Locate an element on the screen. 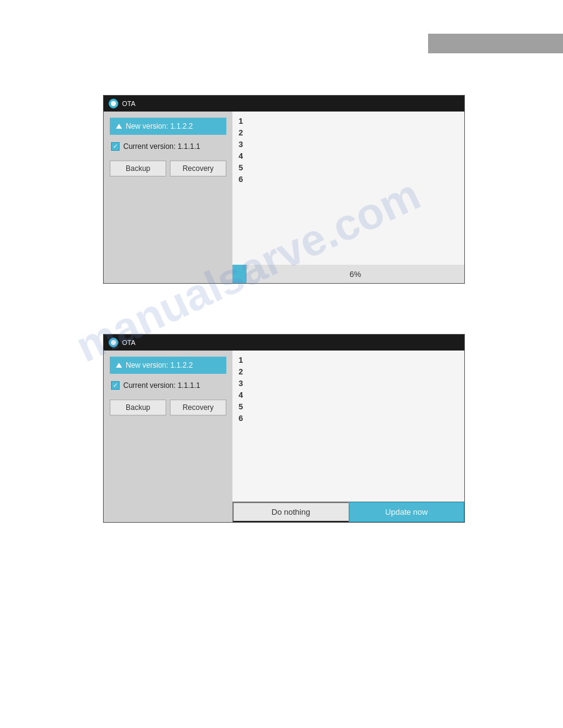  line-1-1: 1 is located at coordinates (348, 121).